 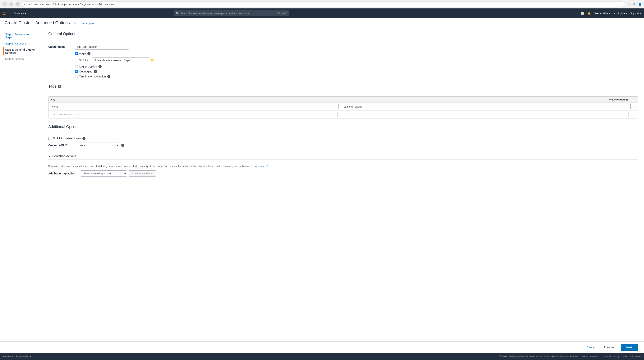 I want to click on additional-options-section: Additional Options EMRFS consistent view…, so click(x=343, y=136).